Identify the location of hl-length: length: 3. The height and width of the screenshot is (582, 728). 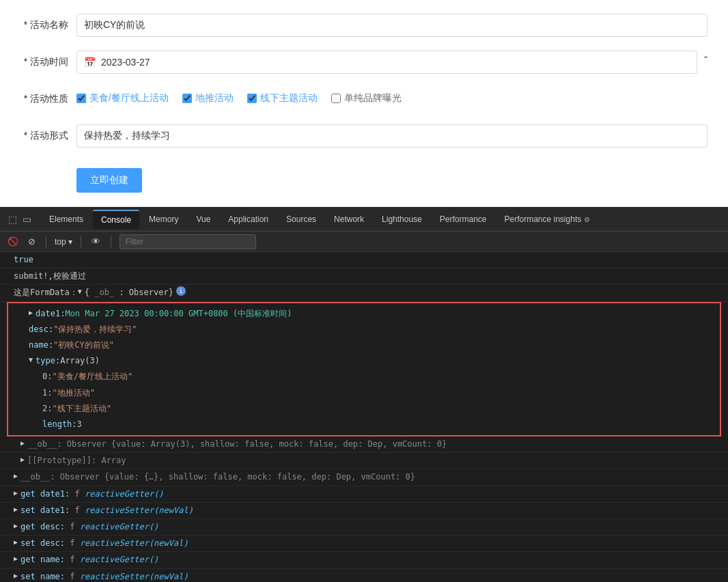
(364, 425).